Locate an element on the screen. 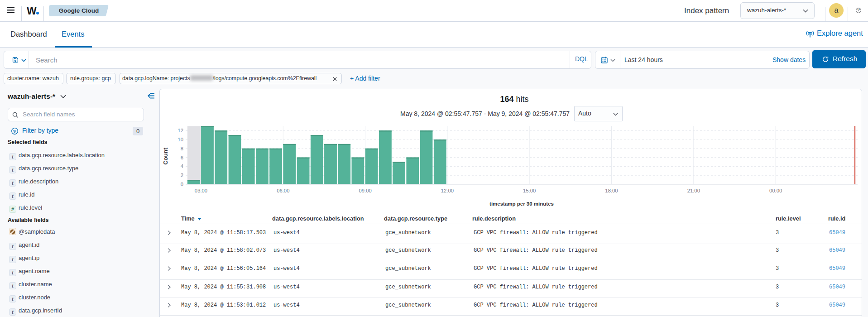 The width and height of the screenshot is (868, 317). svg-text: 8 is located at coordinates (182, 149).